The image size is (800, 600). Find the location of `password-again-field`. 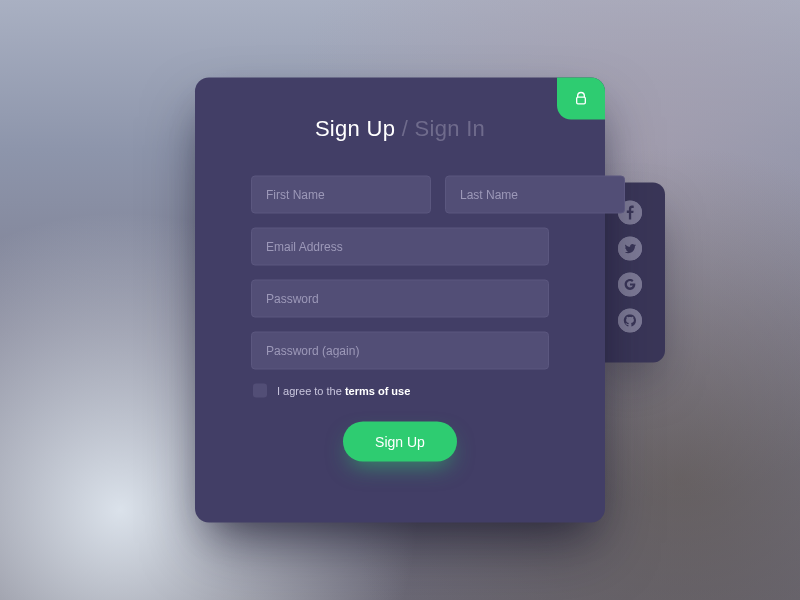

password-again-field is located at coordinates (400, 351).